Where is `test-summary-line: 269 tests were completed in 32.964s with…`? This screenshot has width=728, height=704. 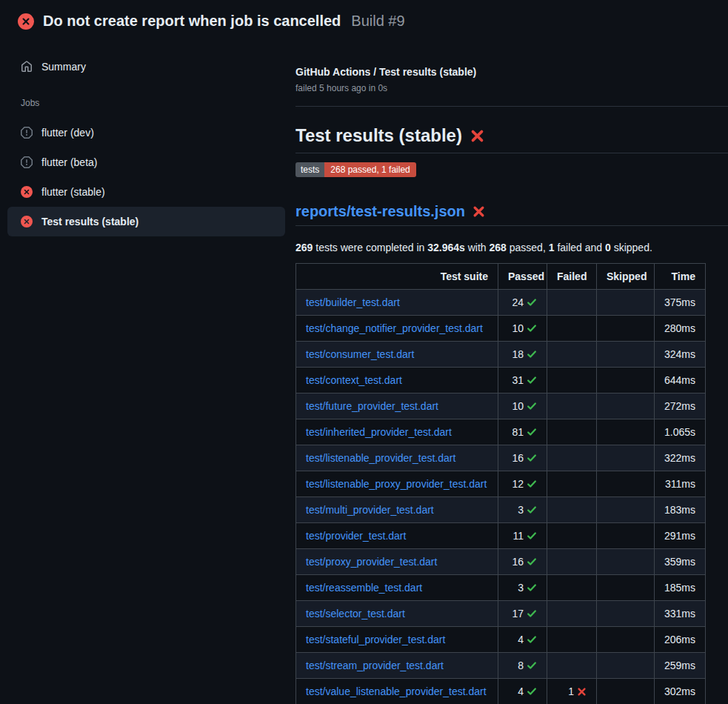 test-summary-line: 269 tests were completed in 32.964s with… is located at coordinates (512, 248).